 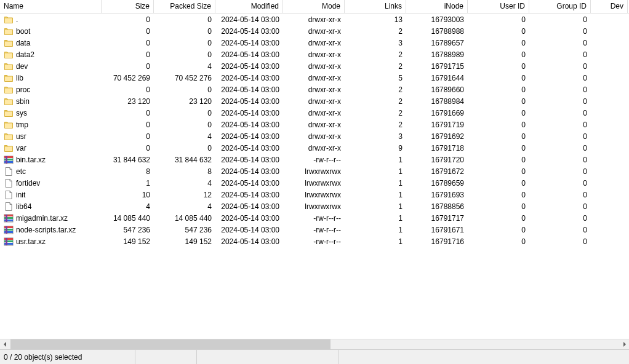 What do you see at coordinates (314, 194) in the screenshot?
I see `table-row: init10122024-05-14 03:00lrwxrwxrwx116791…` at bounding box center [314, 194].